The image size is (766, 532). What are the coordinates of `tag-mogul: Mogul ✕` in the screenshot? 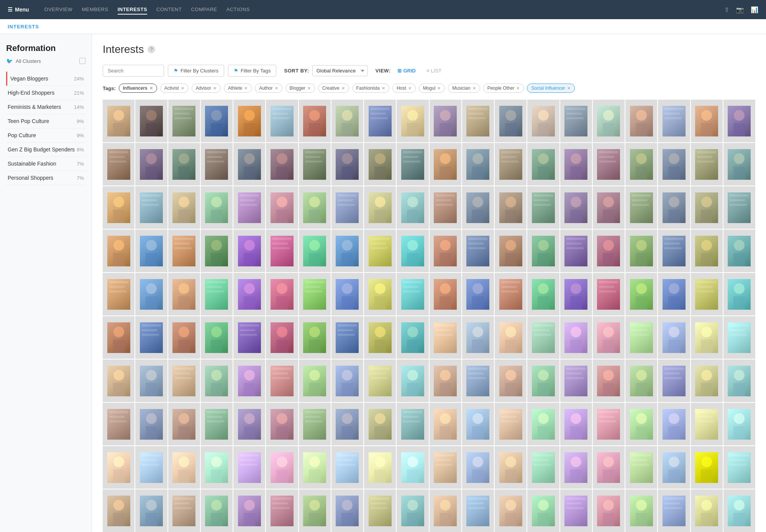 It's located at (432, 88).